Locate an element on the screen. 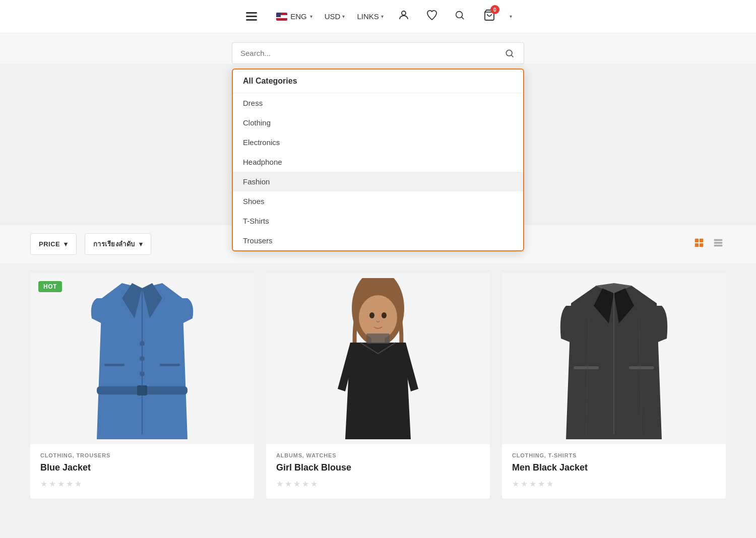  search-input is located at coordinates (364, 53).